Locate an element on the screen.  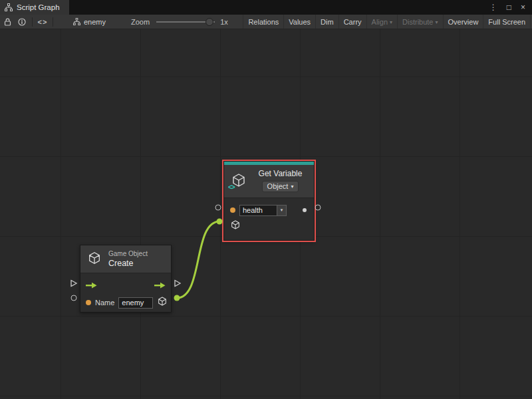
graph-name: enemy is located at coordinates (94, 22).